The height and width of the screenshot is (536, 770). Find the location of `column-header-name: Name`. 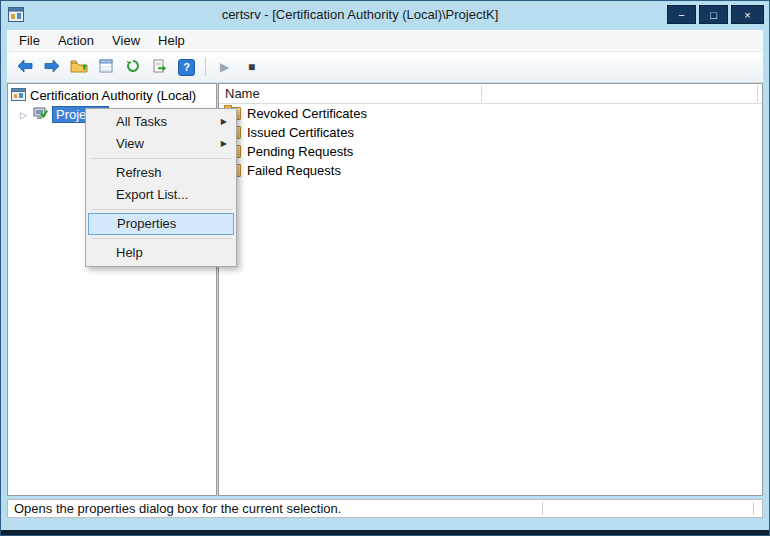

column-header-name: Name is located at coordinates (242, 94).